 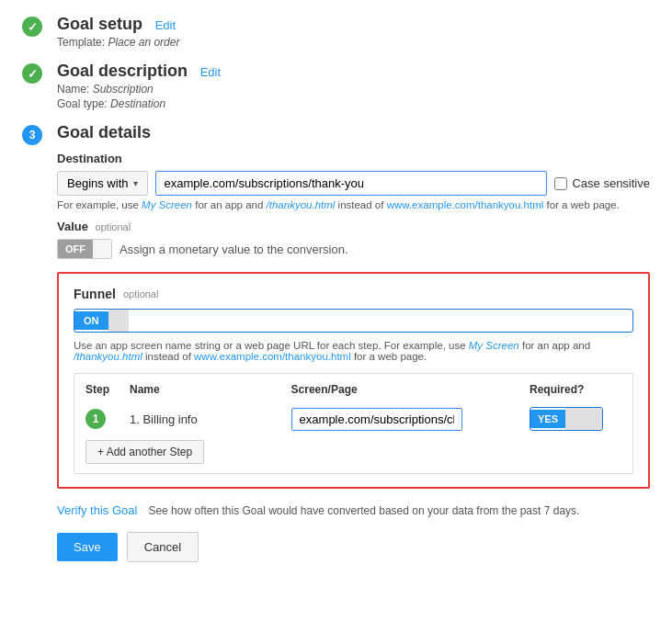 I want to click on goal-type-row: Goal type: Destination, so click(x=353, y=104).